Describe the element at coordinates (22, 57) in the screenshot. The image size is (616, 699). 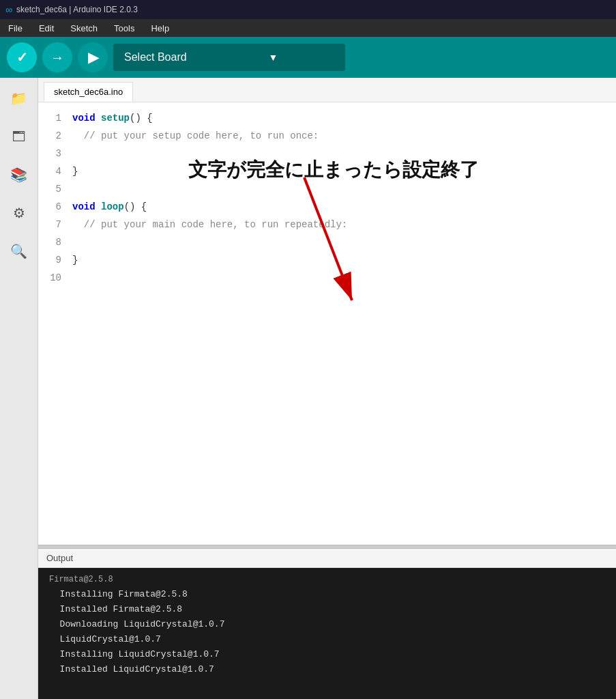
I see `verify-icon: ✓` at that location.